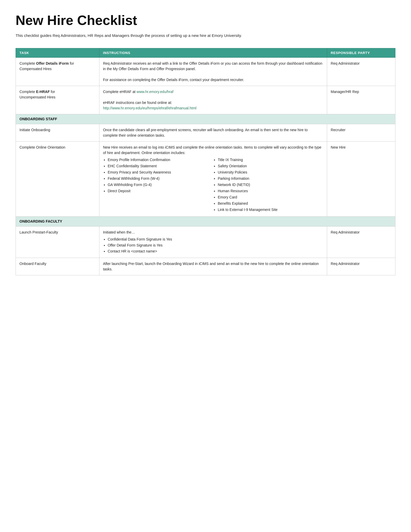  What do you see at coordinates (213, 267) in the screenshot?
I see `instructions-cell-onboard-faculty: After launching Pre-Start, launch the On…` at bounding box center [213, 267].